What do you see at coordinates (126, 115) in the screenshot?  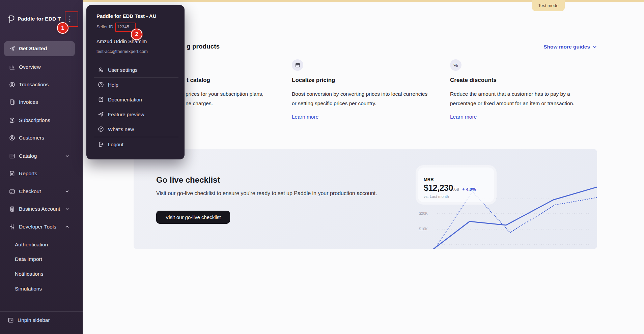 I see `menu-item-label: Feature preview` at bounding box center [126, 115].